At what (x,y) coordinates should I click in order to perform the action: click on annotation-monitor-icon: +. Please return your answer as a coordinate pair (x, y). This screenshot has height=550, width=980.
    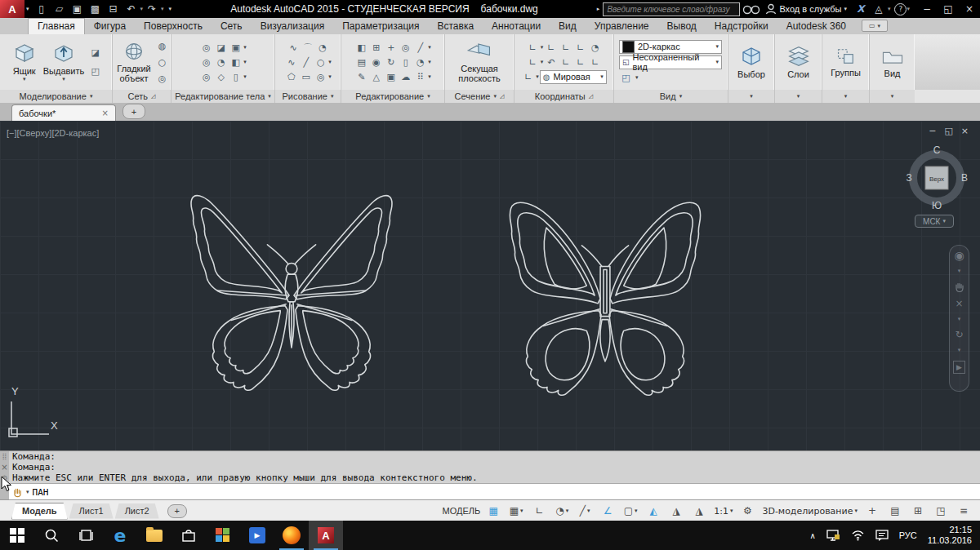
    Looking at the image, I should click on (872, 511).